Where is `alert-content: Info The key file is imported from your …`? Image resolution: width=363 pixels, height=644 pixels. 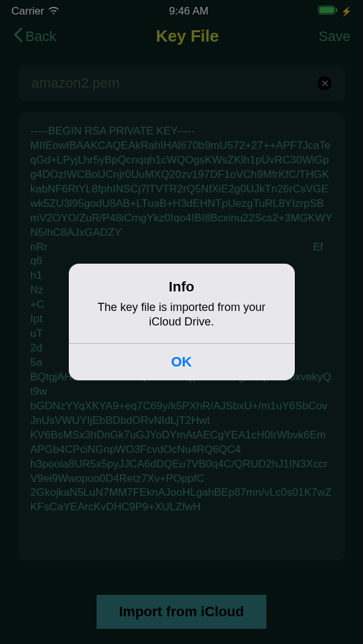
alert-content: Info The key file is imported from your … is located at coordinates (182, 304).